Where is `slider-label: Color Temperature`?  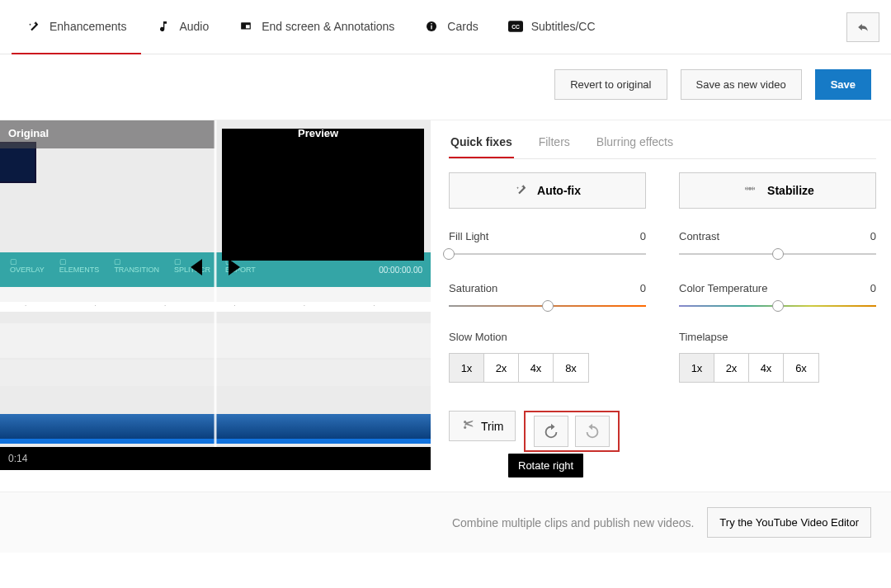
slider-label: Color Temperature is located at coordinates (723, 289).